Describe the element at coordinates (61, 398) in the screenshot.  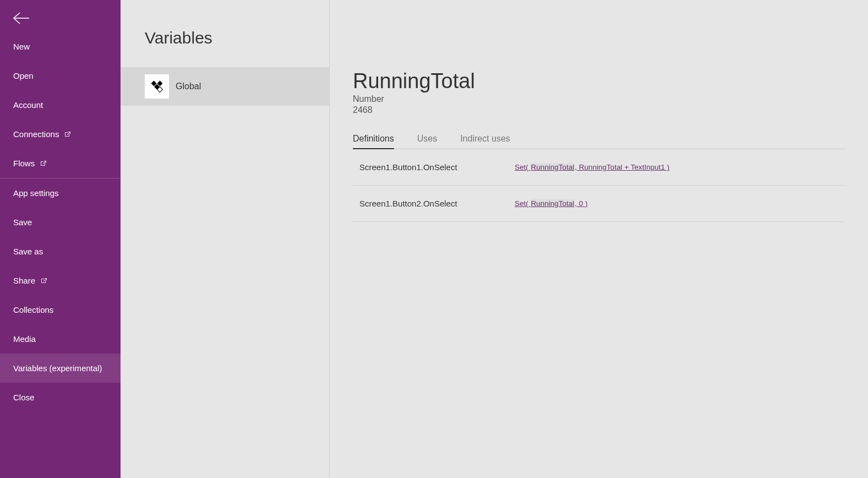
I see `nav-item-close: Close` at that location.